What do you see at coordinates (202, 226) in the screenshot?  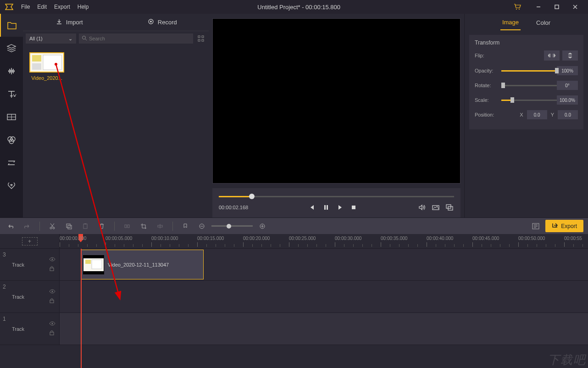 I see `zoom-out-button` at bounding box center [202, 226].